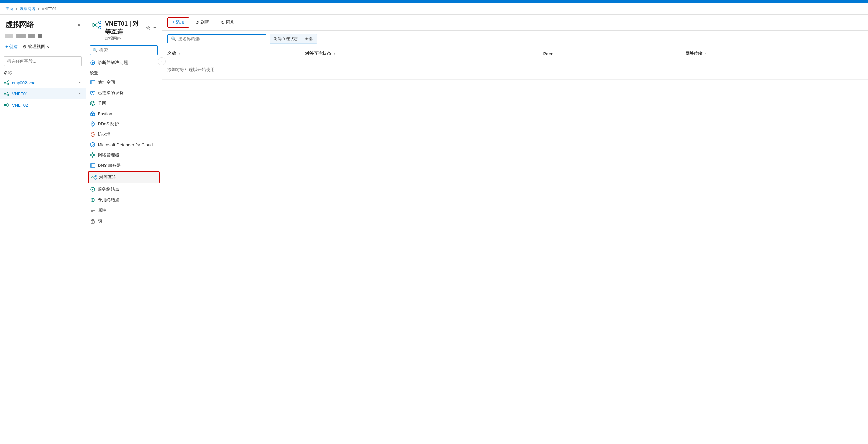 The width and height of the screenshot is (868, 444). I want to click on filter-badge: 对等互连状态 == 全部, so click(293, 39).